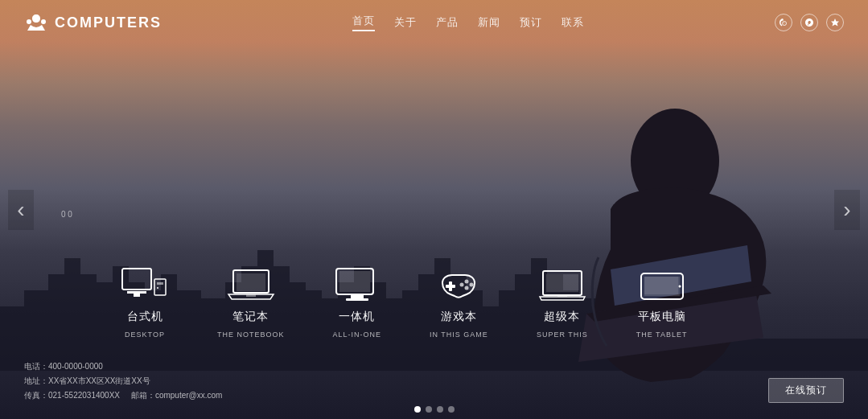 The height and width of the screenshot is (419, 868). I want to click on category-game: 游戏本 IN THIS GAME, so click(459, 302).